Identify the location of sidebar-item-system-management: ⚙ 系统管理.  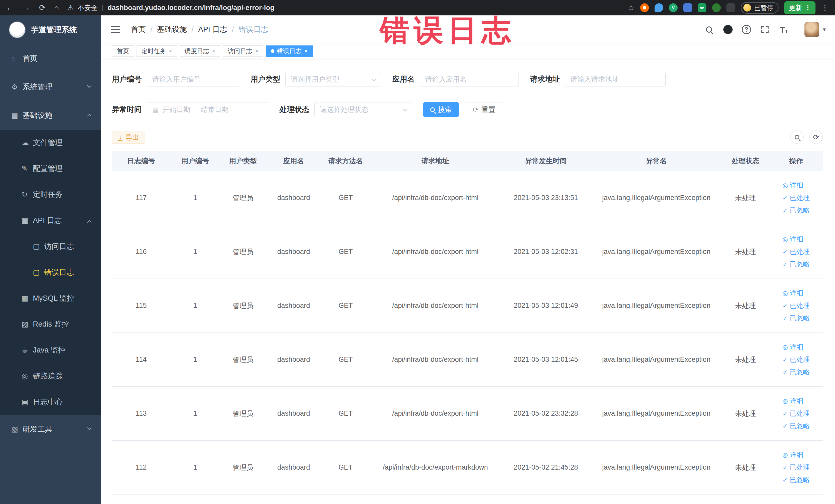
(50, 87).